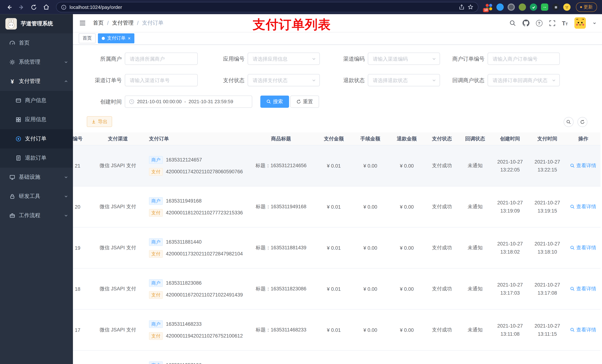 The width and height of the screenshot is (602, 364). What do you see at coordinates (12, 196) in the screenshot?
I see `lock-icon` at bounding box center [12, 196].